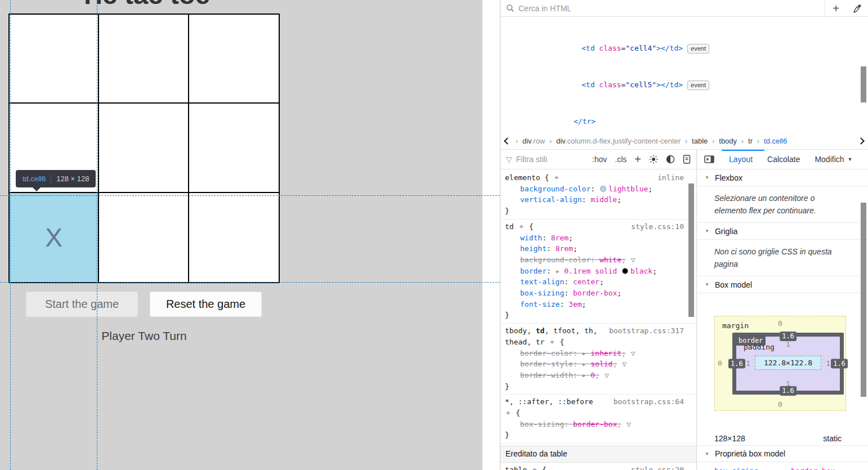 This screenshot has width=868, height=470. I want to click on flexbox-empty-message: Selezionare un contenitore o elemento fl…, so click(782, 205).